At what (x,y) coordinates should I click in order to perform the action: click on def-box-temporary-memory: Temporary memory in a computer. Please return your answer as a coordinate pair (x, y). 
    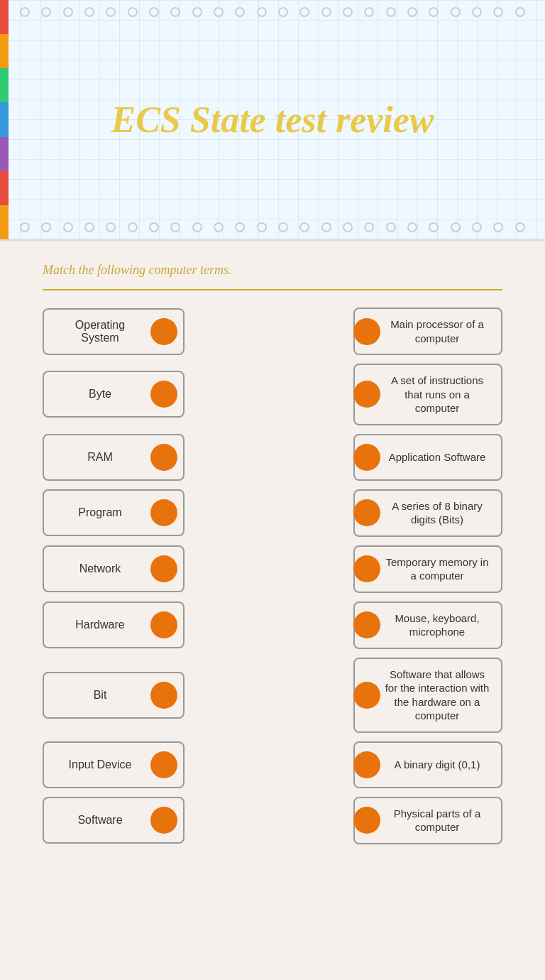
    Looking at the image, I should click on (428, 570).